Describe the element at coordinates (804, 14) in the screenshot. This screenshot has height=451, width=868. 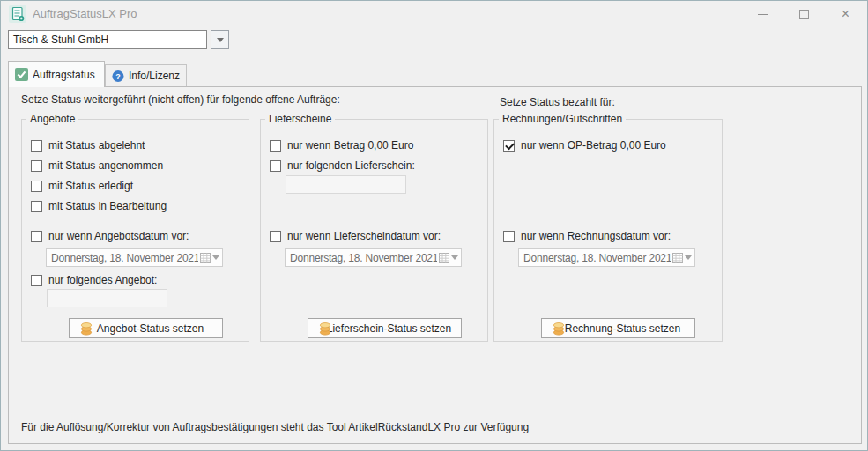
I see `maximize-button` at that location.